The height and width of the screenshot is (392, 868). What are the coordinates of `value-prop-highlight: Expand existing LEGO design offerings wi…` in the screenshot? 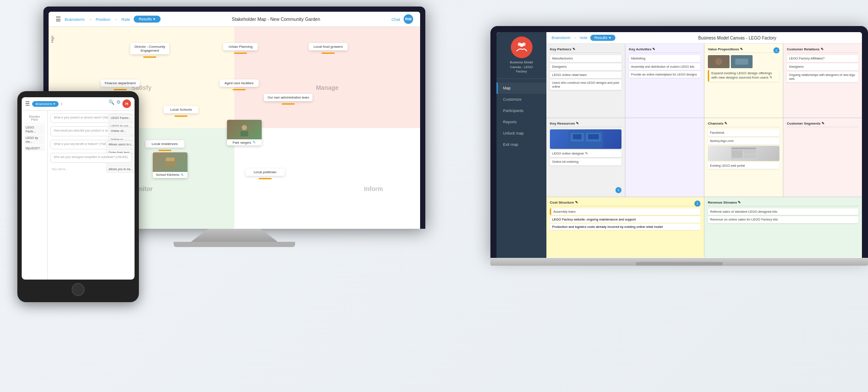 It's located at (744, 76).